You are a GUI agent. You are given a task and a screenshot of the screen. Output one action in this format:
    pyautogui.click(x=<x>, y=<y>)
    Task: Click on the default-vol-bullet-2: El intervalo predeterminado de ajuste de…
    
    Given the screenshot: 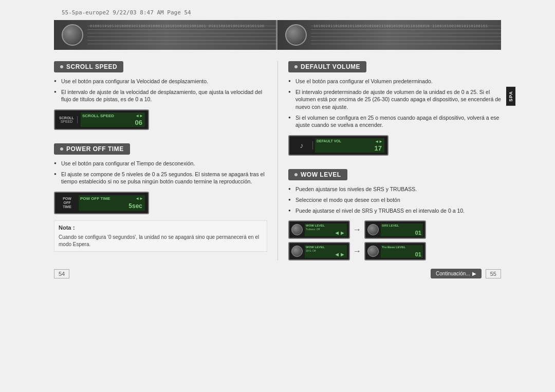 What is the action you would take?
    pyautogui.click(x=395, y=100)
    